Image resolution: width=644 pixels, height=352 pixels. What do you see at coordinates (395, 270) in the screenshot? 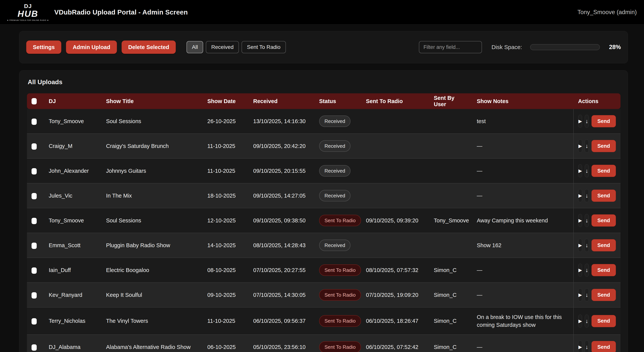
I see `cell-sent-to-radio: 08/10/2025, 07:57:32` at bounding box center [395, 270].